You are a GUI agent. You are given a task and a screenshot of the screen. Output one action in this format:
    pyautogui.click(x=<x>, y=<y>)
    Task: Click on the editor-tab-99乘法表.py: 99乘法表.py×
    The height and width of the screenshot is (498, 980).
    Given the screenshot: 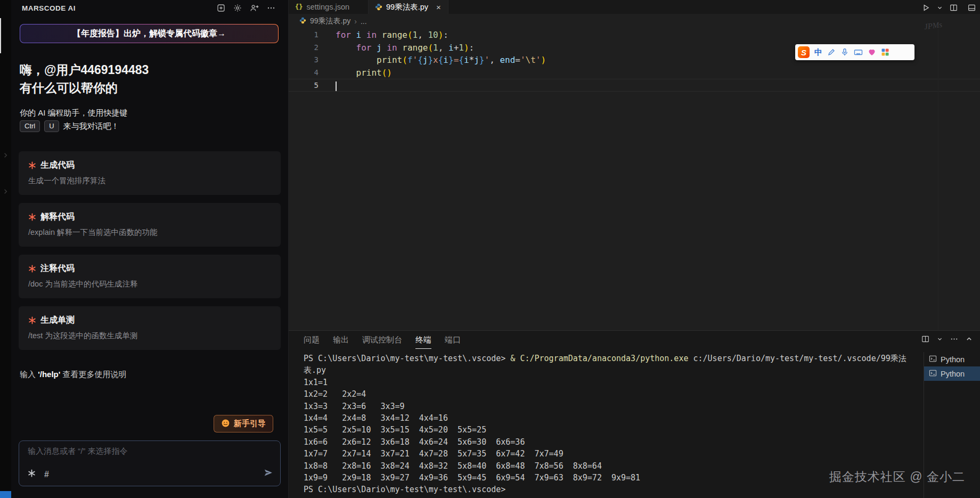 What is the action you would take?
    pyautogui.click(x=409, y=7)
    